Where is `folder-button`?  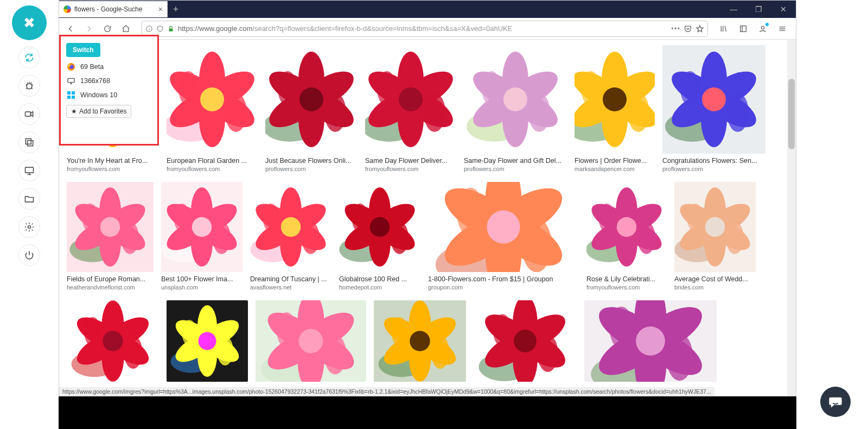
folder-button is located at coordinates (29, 199).